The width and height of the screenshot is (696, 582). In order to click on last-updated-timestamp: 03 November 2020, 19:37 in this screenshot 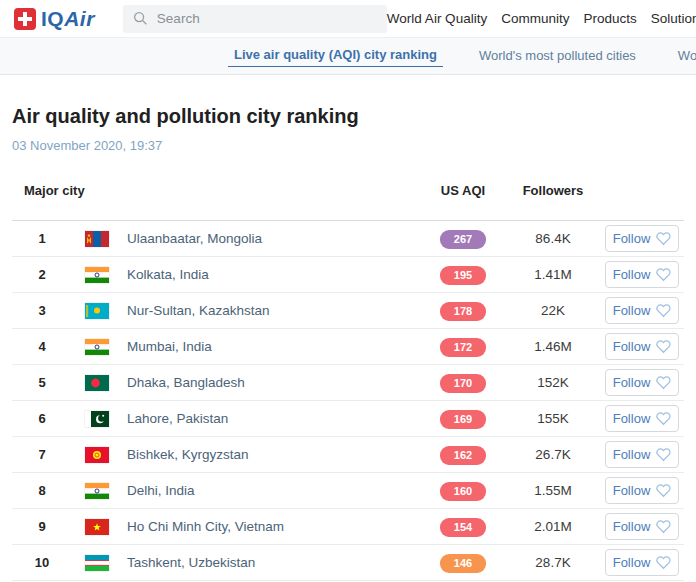, I will do `click(348, 146)`.